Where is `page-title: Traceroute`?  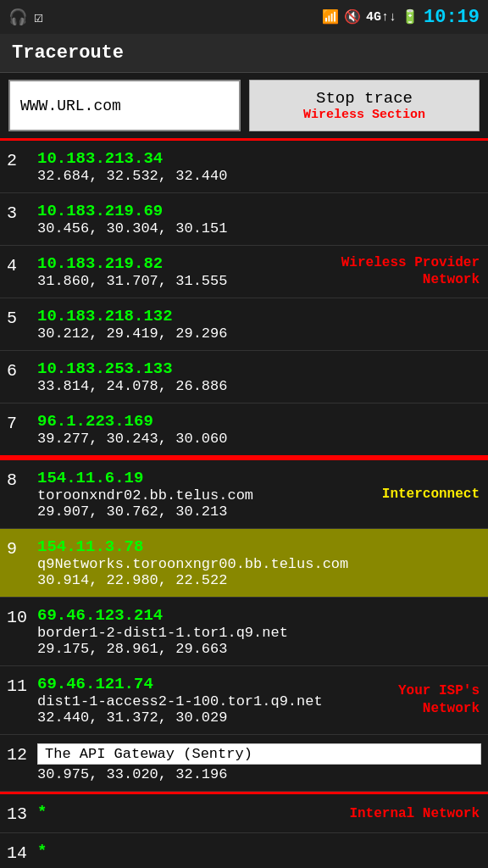
page-title: Traceroute is located at coordinates (68, 53).